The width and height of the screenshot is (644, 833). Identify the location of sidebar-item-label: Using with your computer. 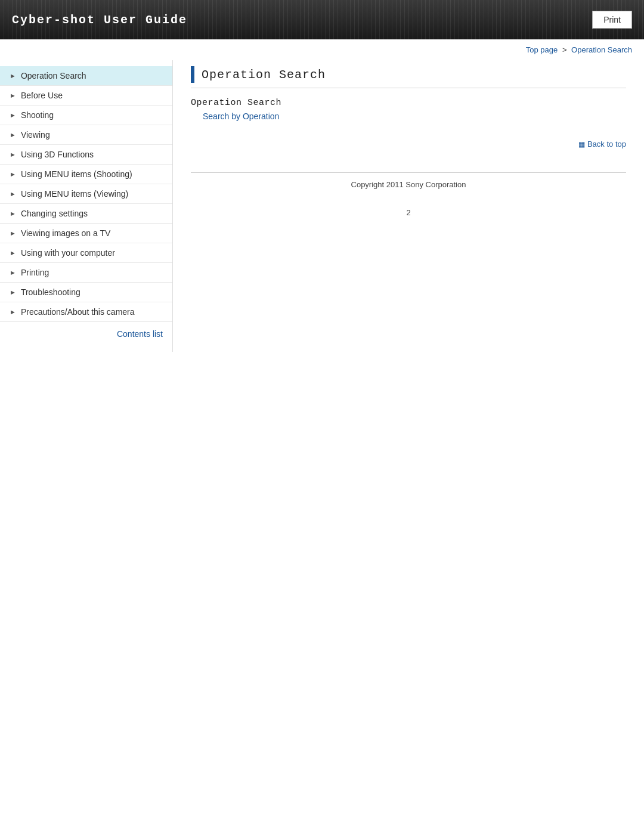
(68, 253).